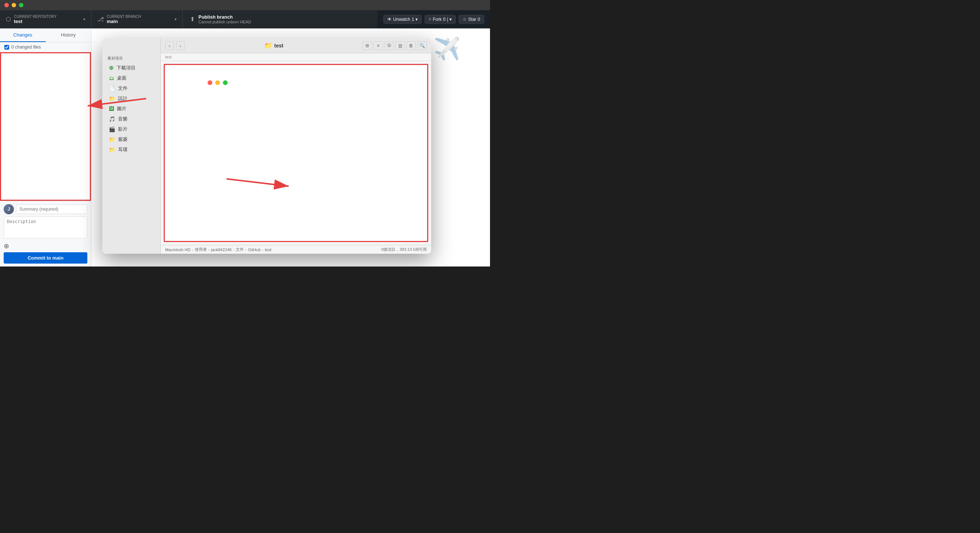 This screenshot has height=533, width=980. I want to click on toolbar-right: 👁 Unwatch 1 ▾ ⑂ Fork 0 | ▾ ☆ Star 0, so click(434, 19).